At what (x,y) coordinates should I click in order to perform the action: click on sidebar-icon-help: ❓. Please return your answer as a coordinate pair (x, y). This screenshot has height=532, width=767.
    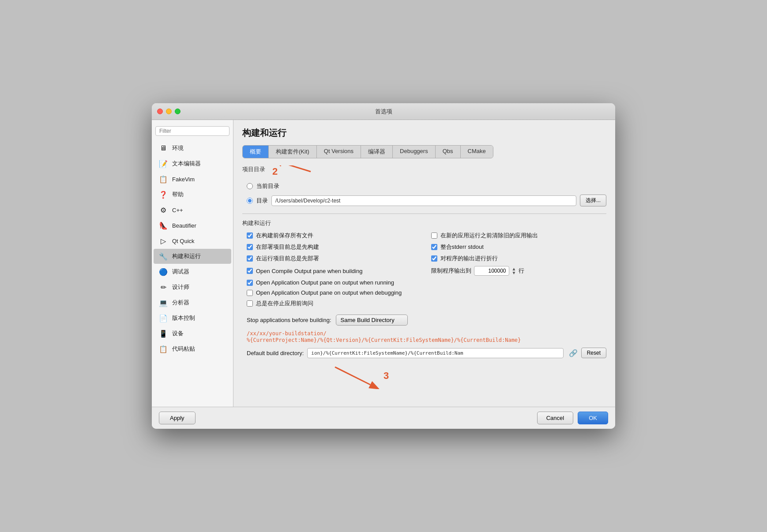
    Looking at the image, I should click on (163, 195).